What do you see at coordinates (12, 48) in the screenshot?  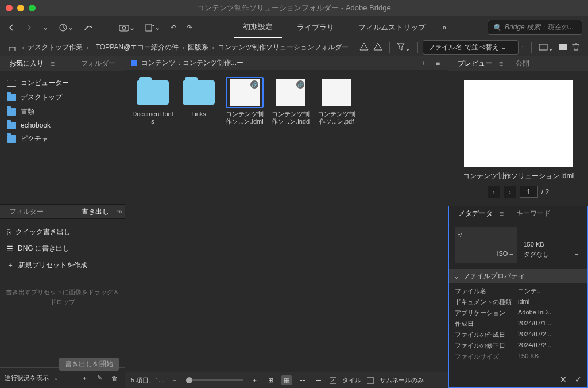 I see `home-icon` at bounding box center [12, 48].